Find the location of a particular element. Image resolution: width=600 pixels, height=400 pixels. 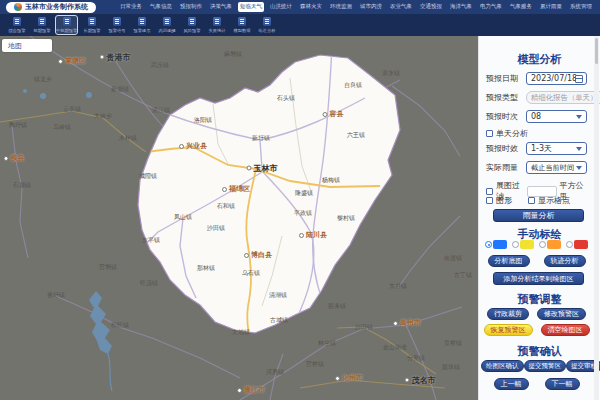

scrollbar-thumb is located at coordinates (596, 51).